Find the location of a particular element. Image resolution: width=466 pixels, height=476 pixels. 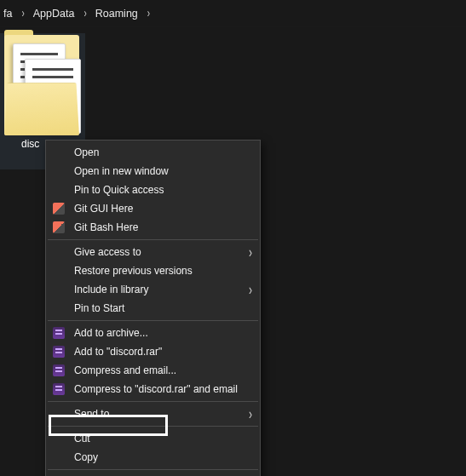

menu-compress-and-email: Compress and email... is located at coordinates (153, 370).